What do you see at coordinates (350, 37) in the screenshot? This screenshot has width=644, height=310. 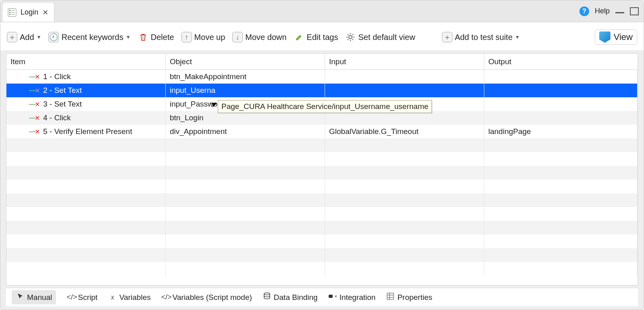 I see `gear-icon` at bounding box center [350, 37].